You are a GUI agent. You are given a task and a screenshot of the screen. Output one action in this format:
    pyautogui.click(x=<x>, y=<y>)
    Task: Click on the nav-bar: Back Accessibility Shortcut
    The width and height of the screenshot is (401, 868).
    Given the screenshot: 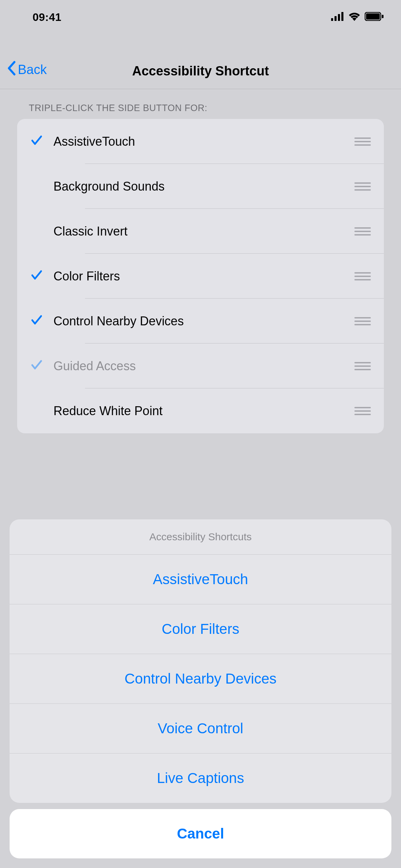 What is the action you would take?
    pyautogui.click(x=200, y=62)
    